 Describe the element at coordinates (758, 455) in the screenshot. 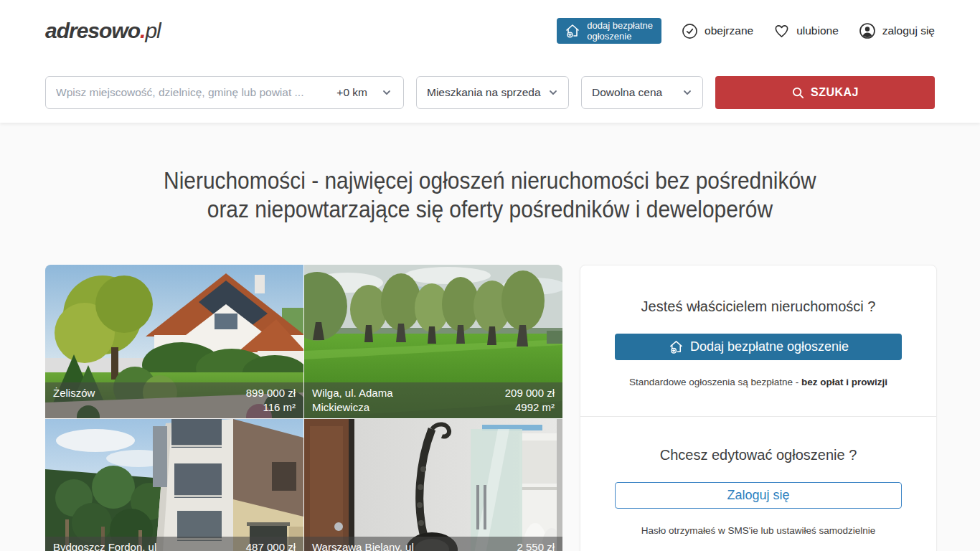

I see `edit-section-title: Chcesz edytować ogłoszenie ?` at that location.